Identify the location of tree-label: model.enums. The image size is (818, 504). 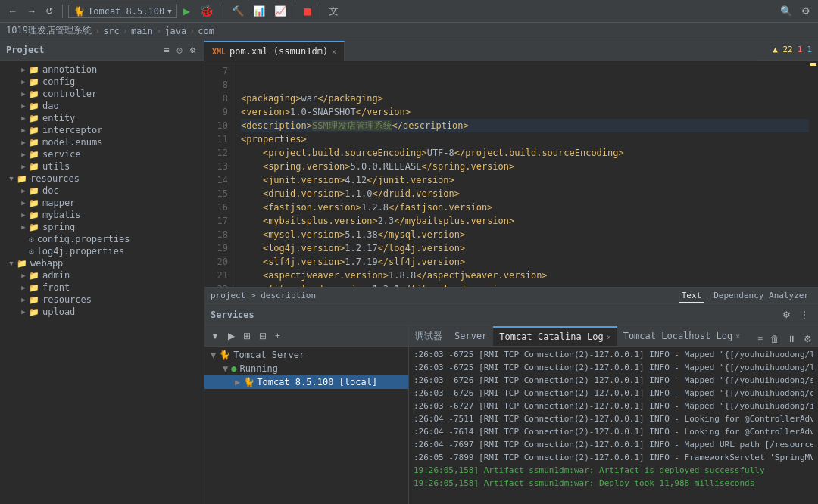
(73, 142).